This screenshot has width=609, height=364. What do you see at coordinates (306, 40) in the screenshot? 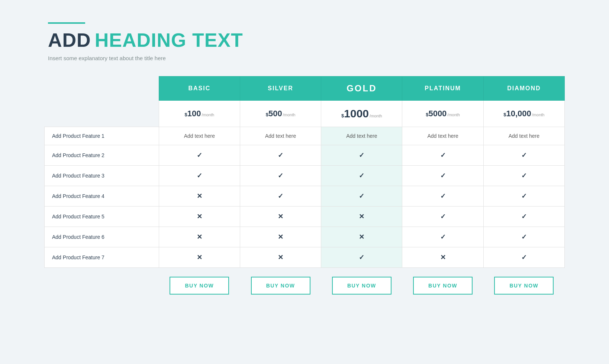
I see `heading-row: ADD HEADING TEXT` at bounding box center [306, 40].